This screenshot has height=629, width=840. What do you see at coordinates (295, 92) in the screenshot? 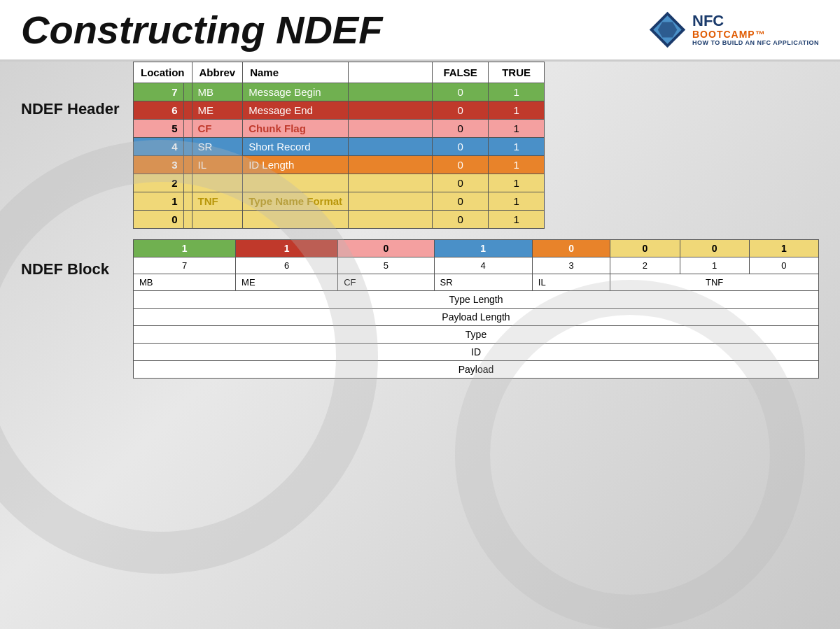
I see `row-name: Message Begin` at bounding box center [295, 92].